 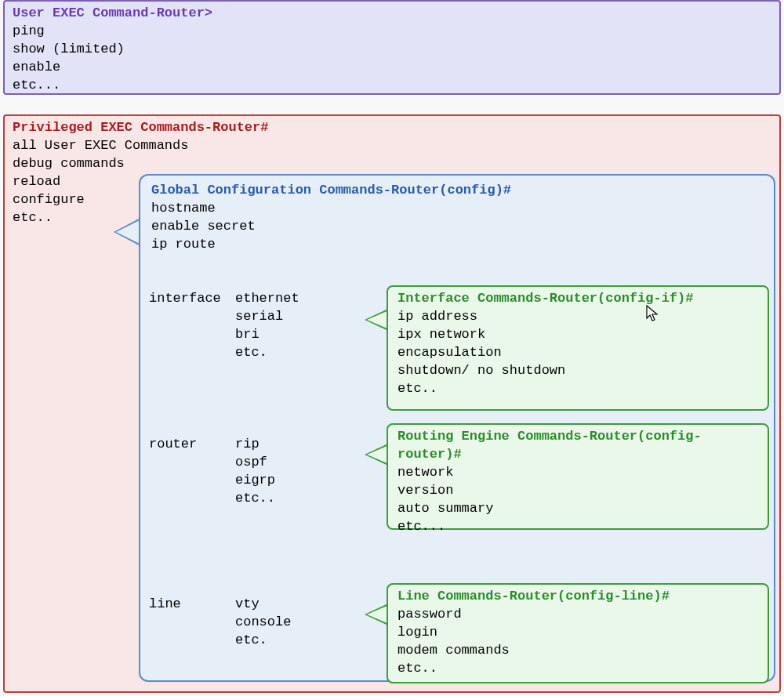 What do you see at coordinates (392, 129) in the screenshot?
I see `priv-exec-title: Privileged EXEC Commands-Router#` at bounding box center [392, 129].